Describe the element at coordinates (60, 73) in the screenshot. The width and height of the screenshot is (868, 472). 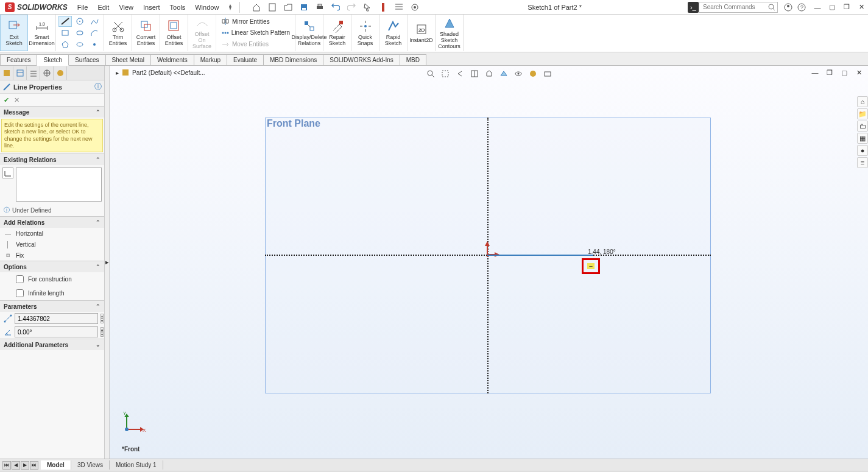
I see `appearance-tab-icon` at that location.